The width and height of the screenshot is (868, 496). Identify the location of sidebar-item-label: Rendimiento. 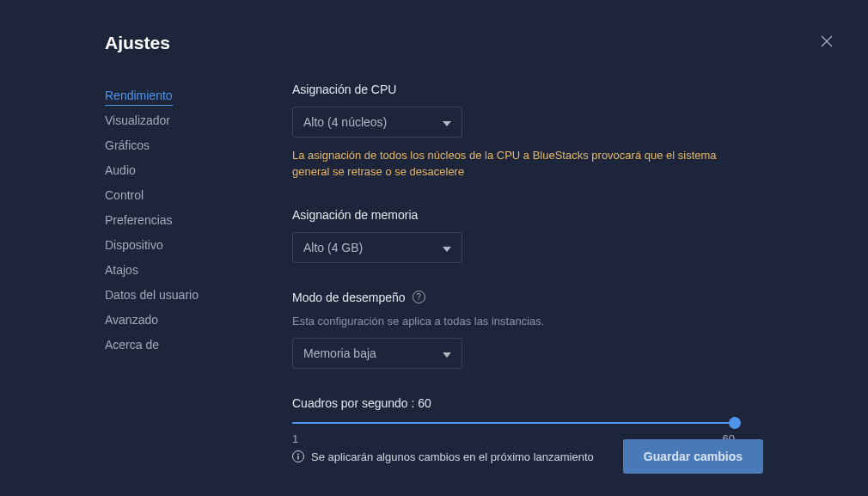
(139, 97).